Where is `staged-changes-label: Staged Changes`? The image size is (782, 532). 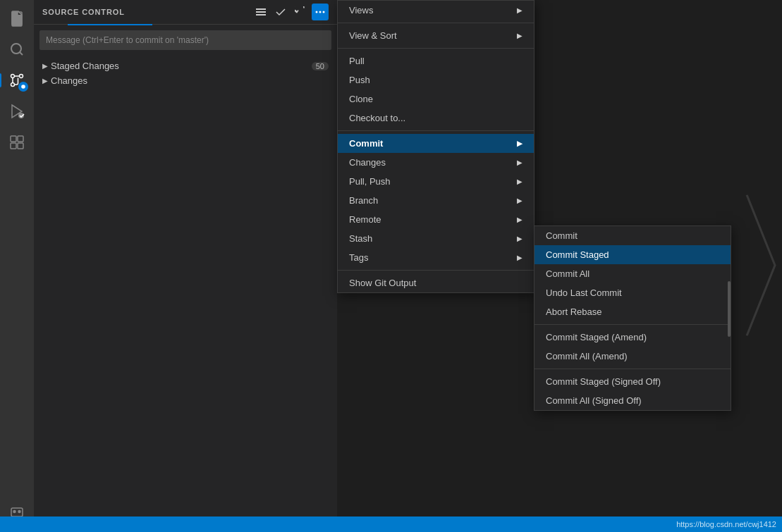
staged-changes-label: Staged Changes is located at coordinates (85, 66).